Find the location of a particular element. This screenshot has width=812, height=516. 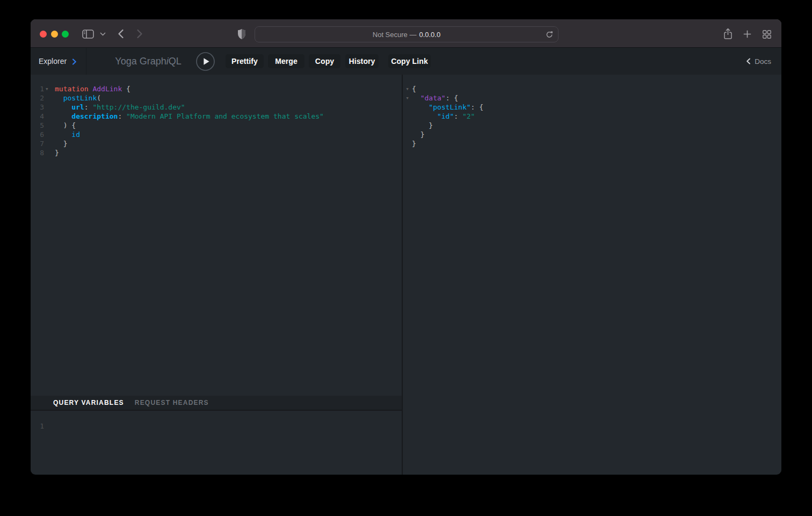

line-number: 8 is located at coordinates (38, 152).